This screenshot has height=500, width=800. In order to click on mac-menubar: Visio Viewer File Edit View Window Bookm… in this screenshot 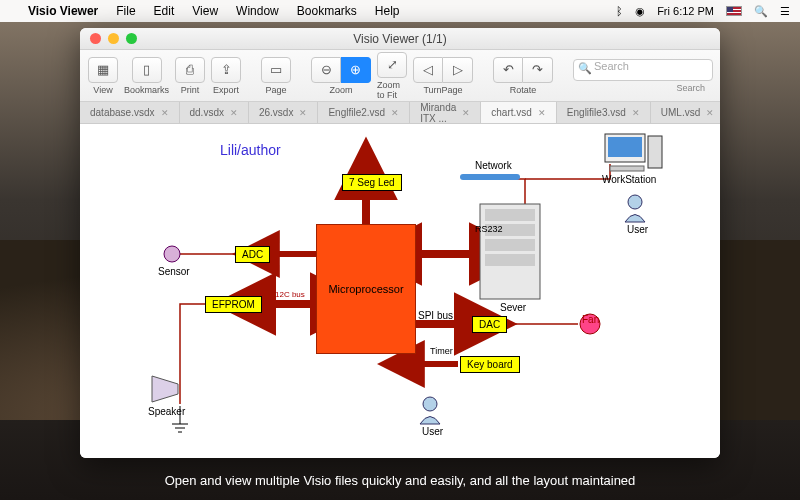, I will do `click(400, 11)`.